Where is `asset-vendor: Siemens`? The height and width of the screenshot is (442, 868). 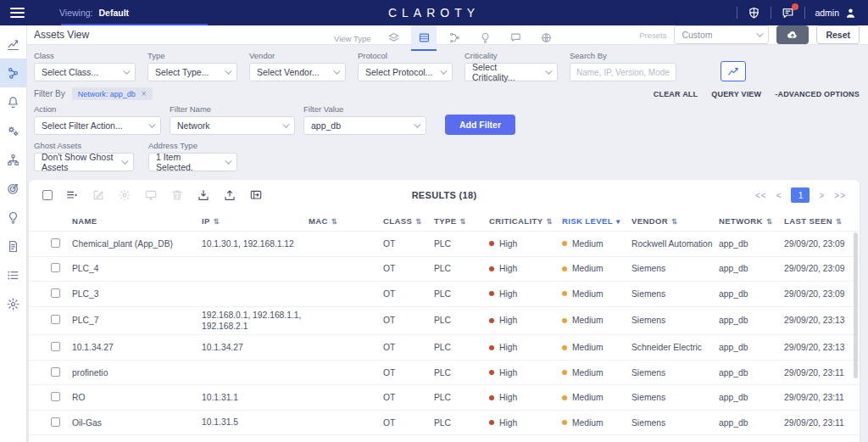 asset-vendor: Siemens is located at coordinates (675, 268).